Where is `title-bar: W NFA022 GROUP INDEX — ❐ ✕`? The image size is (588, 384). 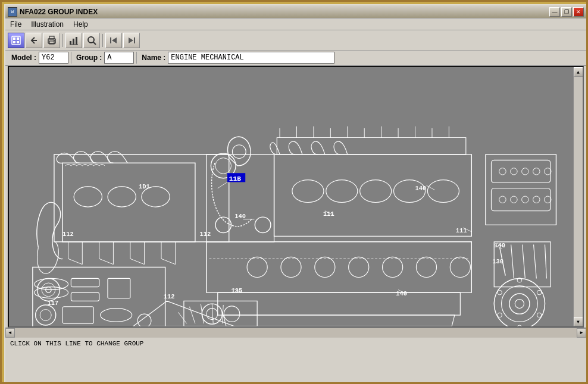
title-bar: W NFA022 GROUP INDEX — ❐ ✕ is located at coordinates (296, 12).